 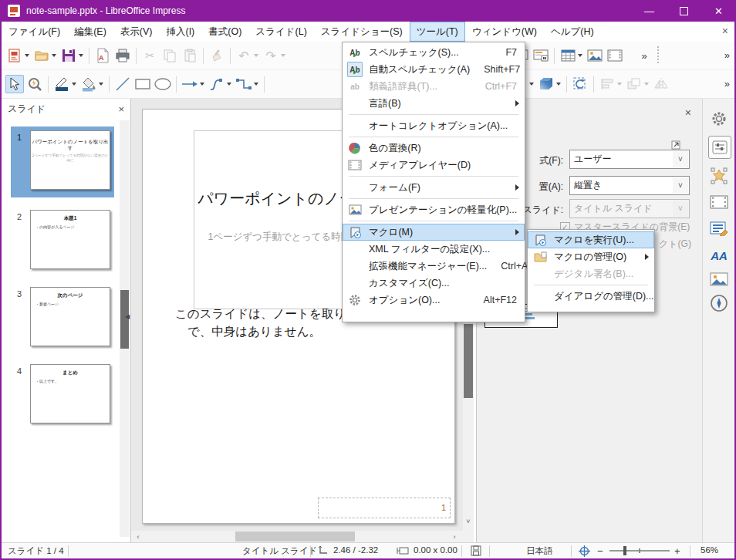 I want to click on insert-table-button, so click(x=568, y=56).